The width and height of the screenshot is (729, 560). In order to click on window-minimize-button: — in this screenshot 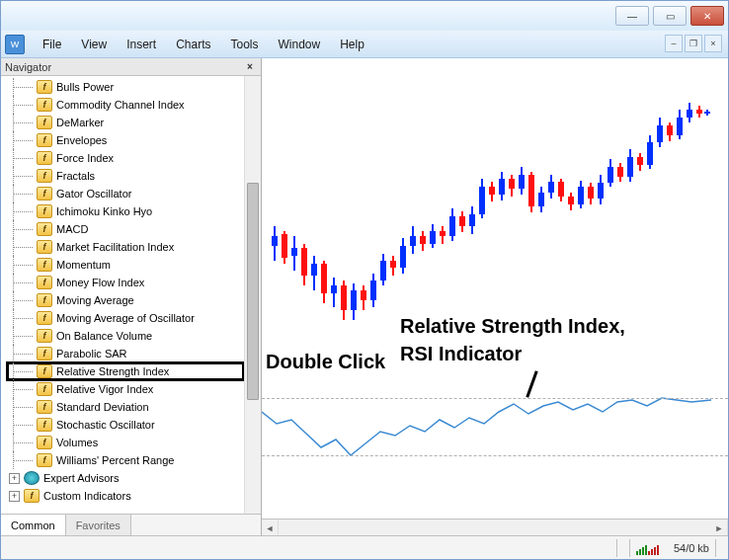, I will do `click(632, 16)`.